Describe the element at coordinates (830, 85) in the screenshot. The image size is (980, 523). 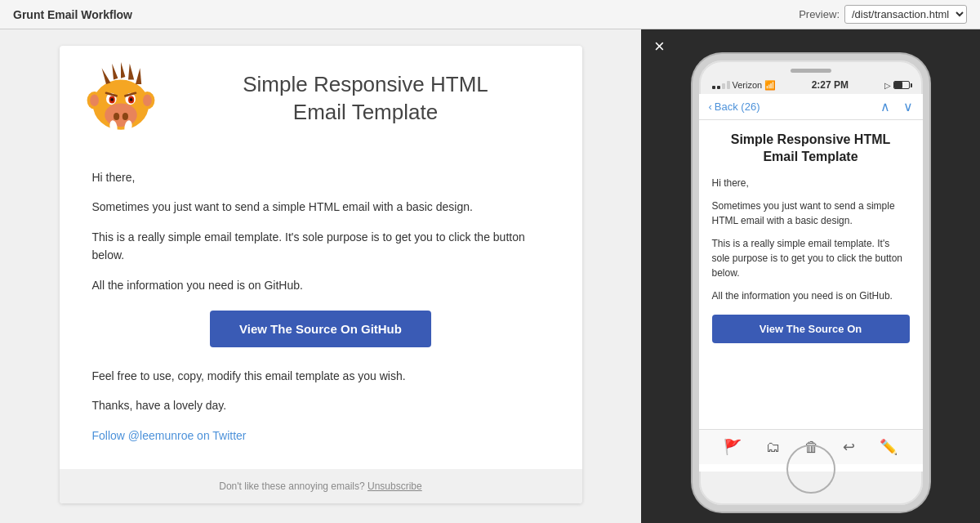
I see `phone-time: 2:27 PM` at that location.